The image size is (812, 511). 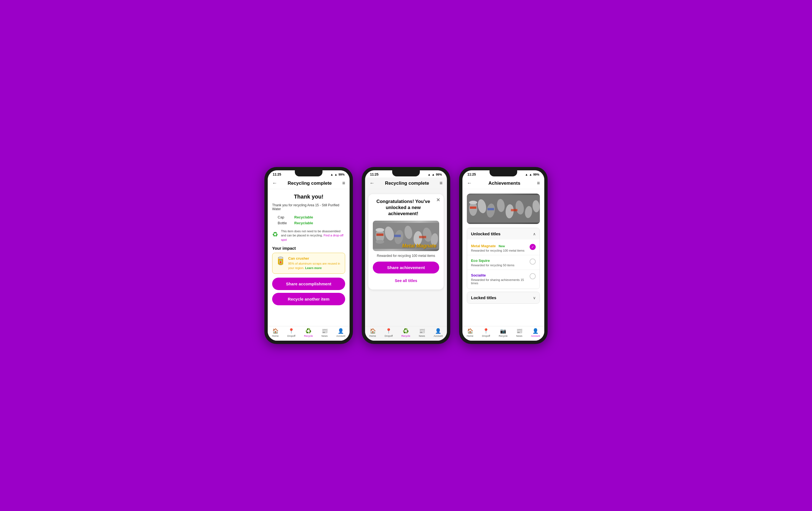 I want to click on menu-button-2: ≡, so click(x=441, y=183).